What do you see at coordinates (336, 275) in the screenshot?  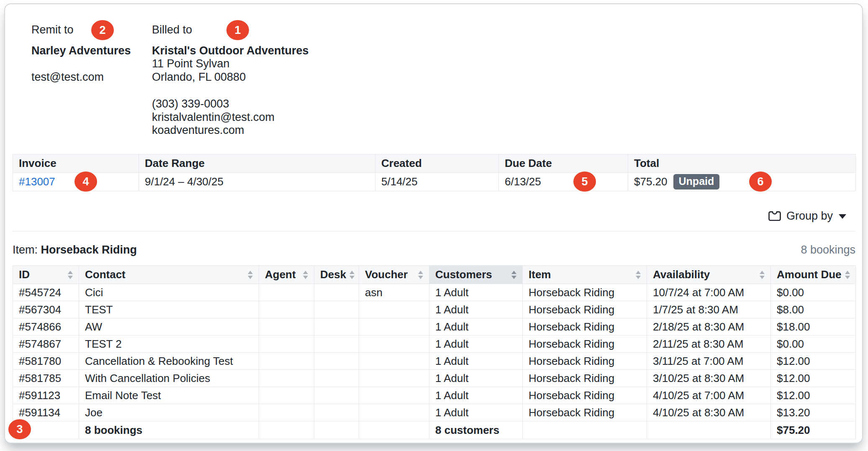 I see `column-header-desk: Desk` at bounding box center [336, 275].